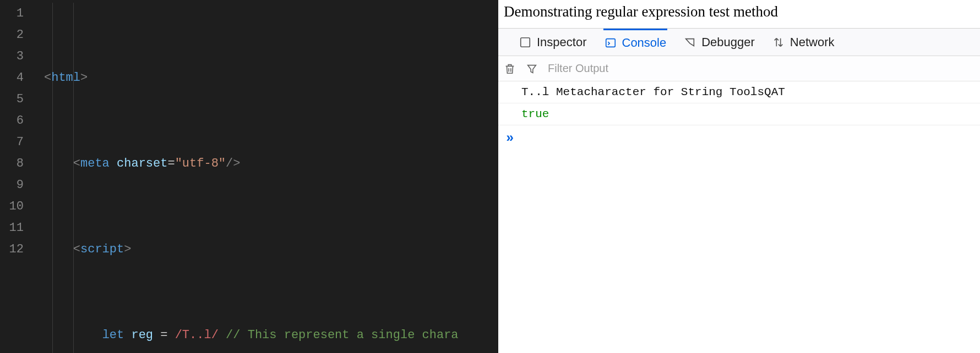  I want to click on tag-name: meta, so click(95, 164).